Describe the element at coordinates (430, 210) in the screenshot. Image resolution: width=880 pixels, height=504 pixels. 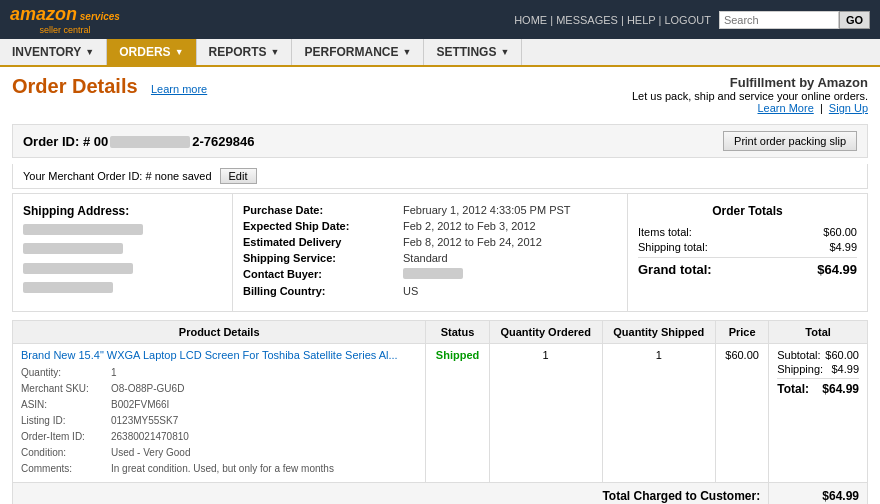
I see `purchase-date-row: Purchase Date: February 1, 2012 4:33:05 …` at that location.